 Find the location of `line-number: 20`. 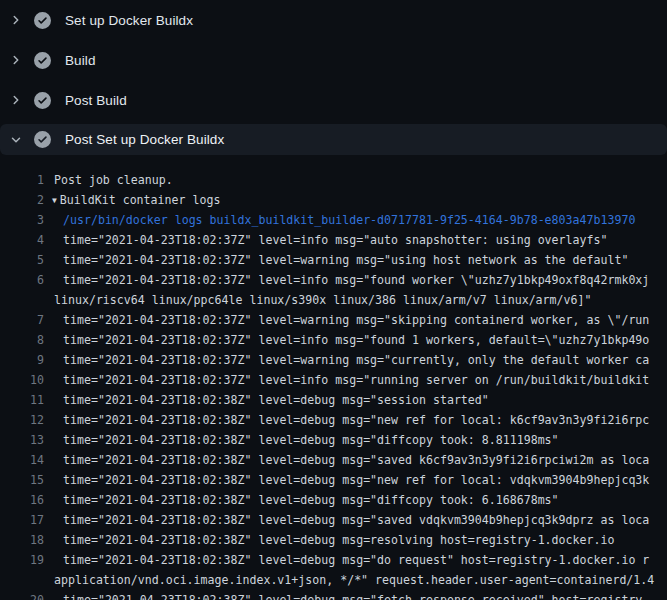

line-number: 20 is located at coordinates (22, 595).